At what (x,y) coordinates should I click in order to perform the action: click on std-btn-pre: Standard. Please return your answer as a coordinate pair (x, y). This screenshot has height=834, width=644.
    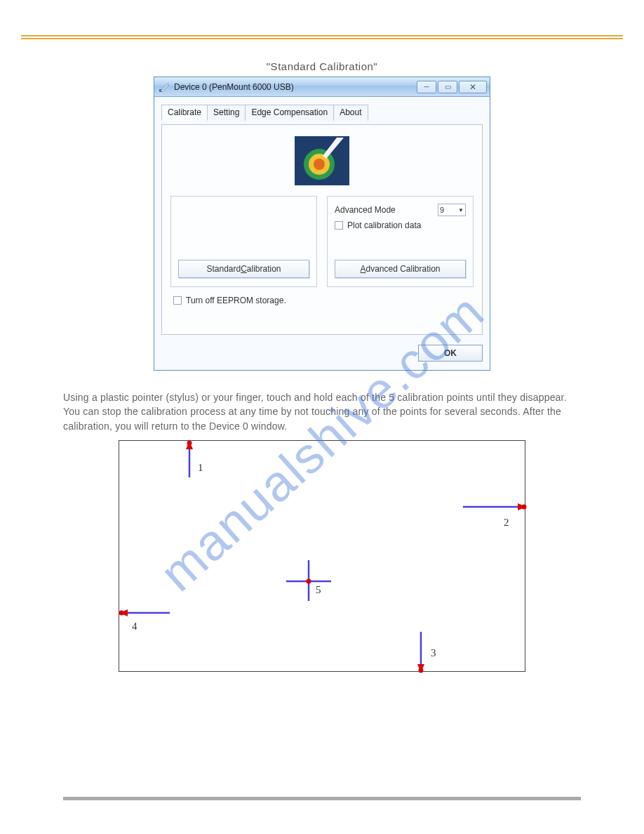
    Looking at the image, I should click on (223, 269).